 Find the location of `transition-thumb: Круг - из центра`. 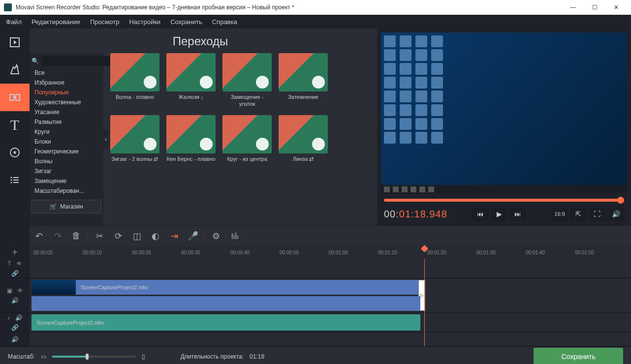

transition-thumb: Круг - из центра is located at coordinates (247, 142).